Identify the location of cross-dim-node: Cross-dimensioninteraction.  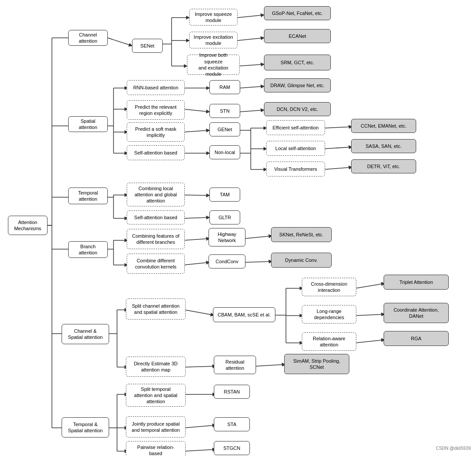
(329, 287).